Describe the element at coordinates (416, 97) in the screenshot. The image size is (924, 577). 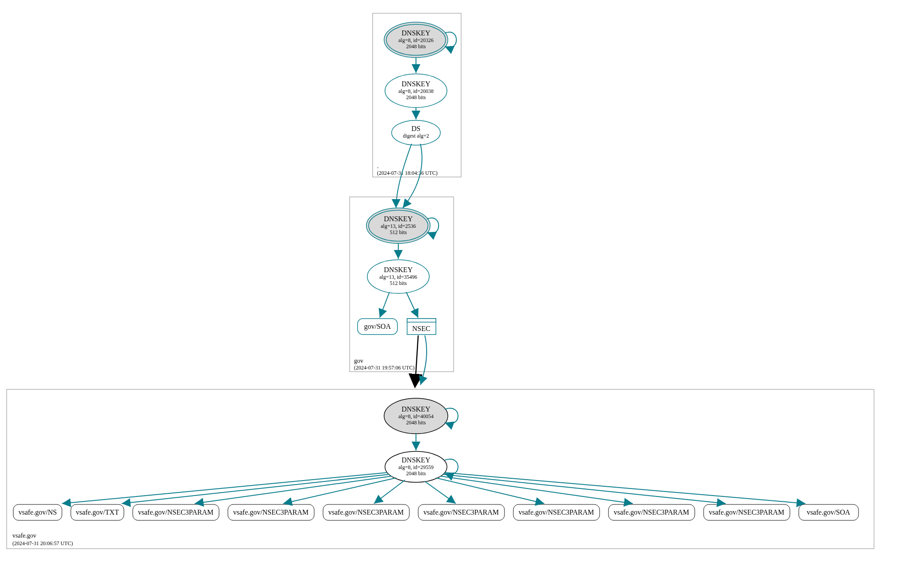
I see `root-zsk-bits: 2048 bits` at that location.